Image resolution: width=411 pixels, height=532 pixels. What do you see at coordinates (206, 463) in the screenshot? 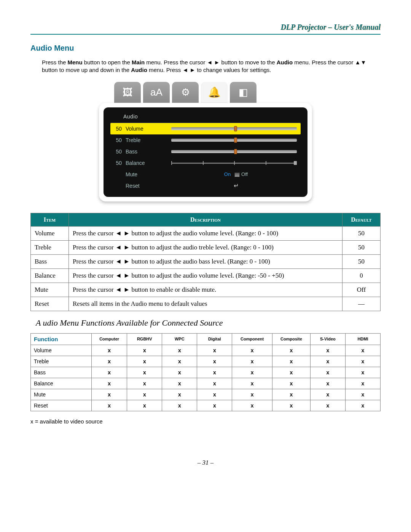
I see `page-number: – 31 –` at bounding box center [206, 463].